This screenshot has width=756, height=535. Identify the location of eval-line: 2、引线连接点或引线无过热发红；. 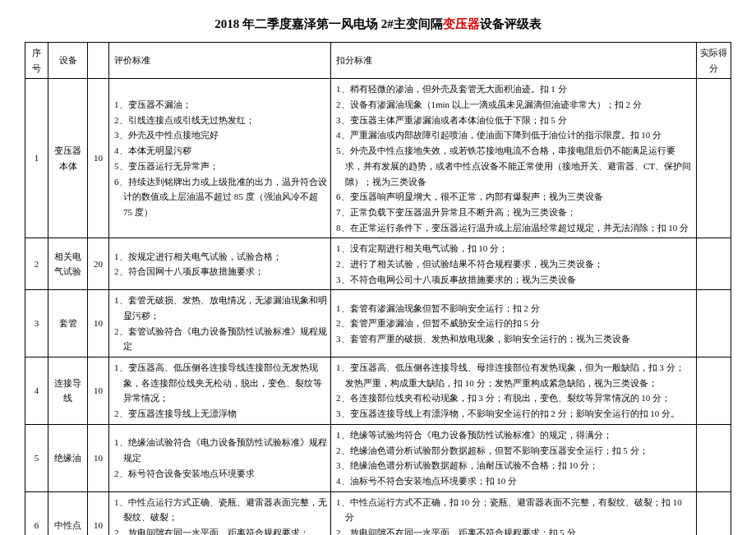
(220, 120).